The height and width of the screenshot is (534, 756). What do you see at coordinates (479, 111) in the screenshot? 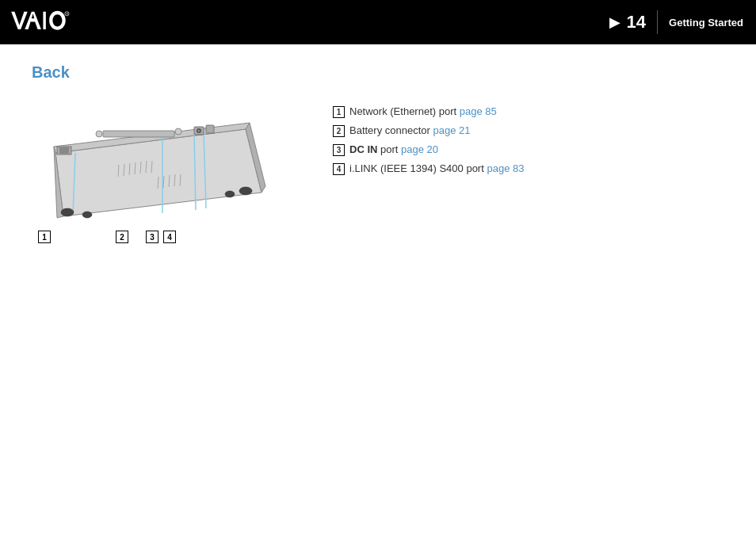
I see `component-link-1: page 85` at bounding box center [479, 111].